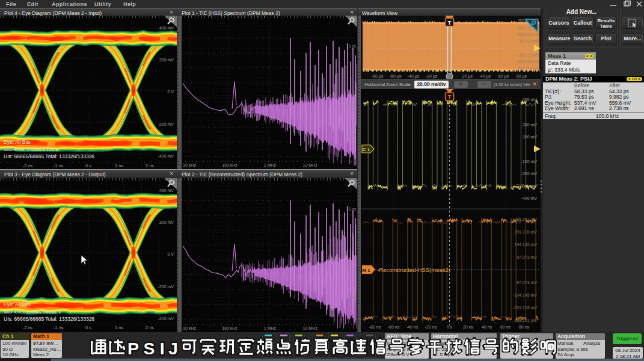 Image resolution: width=644 pixels, height=361 pixels. I want to click on svg-text: Mid-level: 0.000289832 V, so click(32, 312).